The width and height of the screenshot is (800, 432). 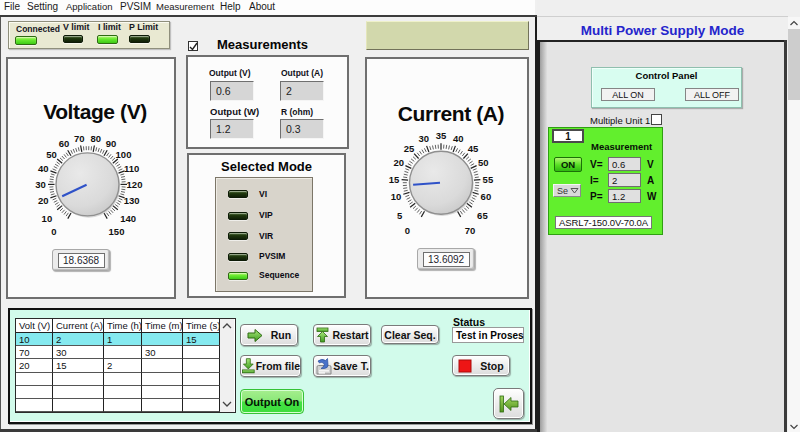 I want to click on svg-text: 130, so click(x=132, y=200).